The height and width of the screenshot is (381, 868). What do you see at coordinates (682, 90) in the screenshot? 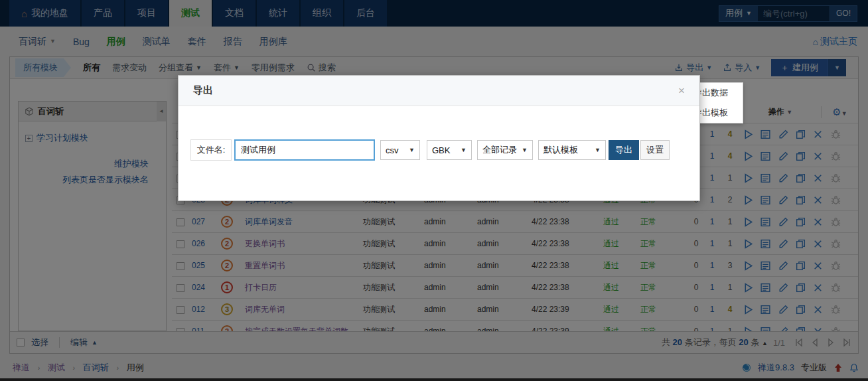
I see `close-icon: ×` at bounding box center [682, 90].